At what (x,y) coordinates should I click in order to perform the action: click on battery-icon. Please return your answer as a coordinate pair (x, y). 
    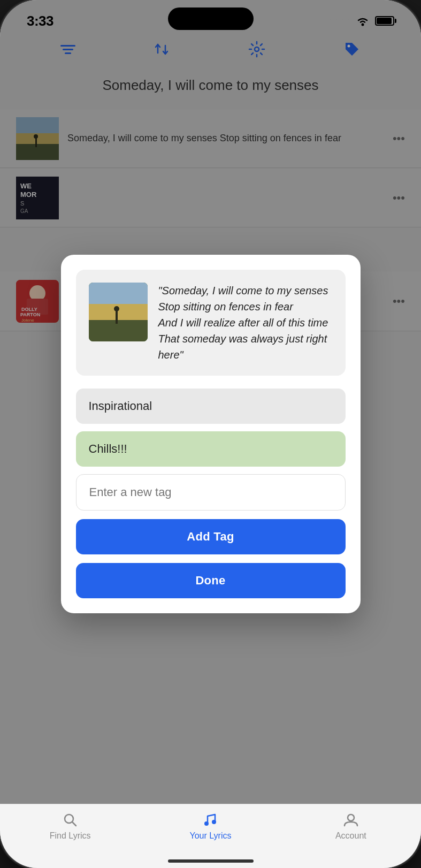
    Looking at the image, I should click on (385, 21).